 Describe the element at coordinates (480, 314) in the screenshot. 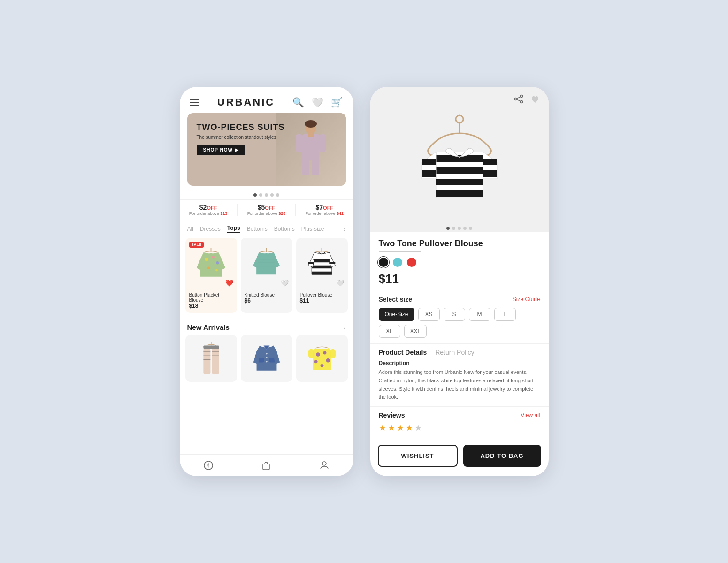

I see `size-m: M` at that location.